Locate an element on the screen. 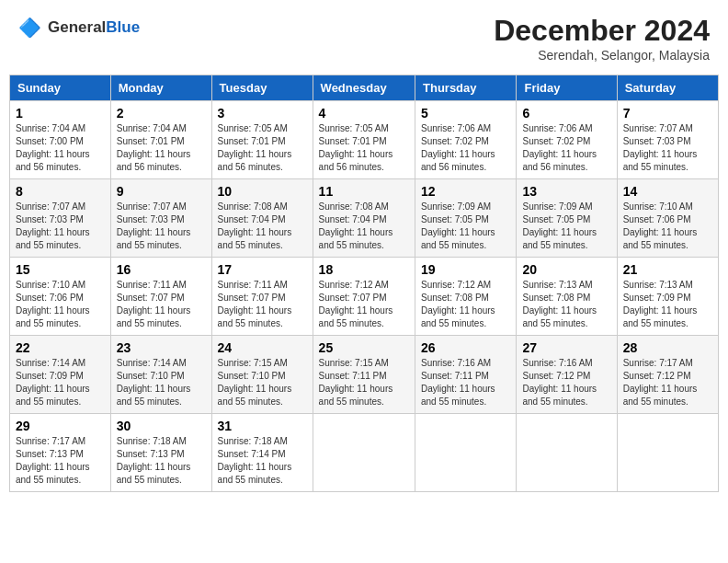 The height and width of the screenshot is (563, 728). col-friday: Friday is located at coordinates (566, 88).